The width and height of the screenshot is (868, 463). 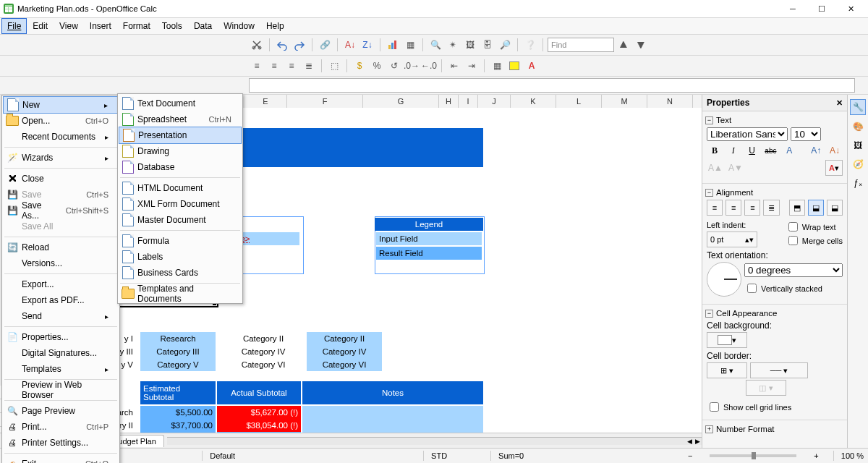 I want to click on valign-top-button: ⬒, so click(x=797, y=208).